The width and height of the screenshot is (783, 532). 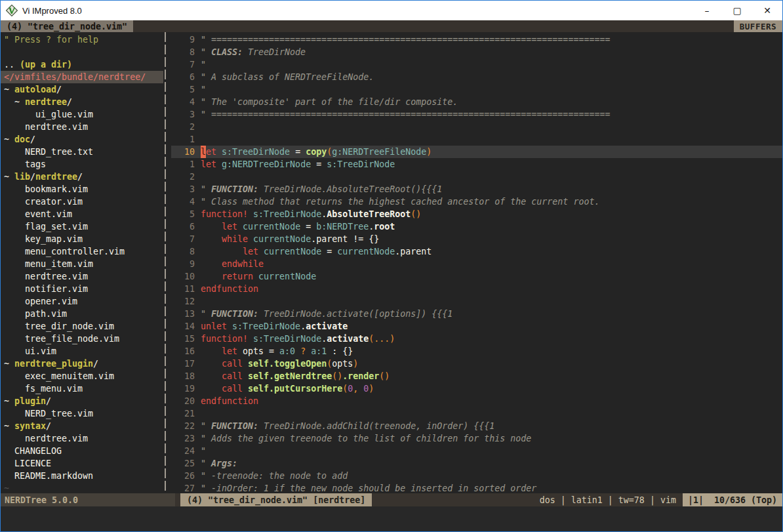 I want to click on tree-item: ~ plugin/, so click(x=82, y=401).